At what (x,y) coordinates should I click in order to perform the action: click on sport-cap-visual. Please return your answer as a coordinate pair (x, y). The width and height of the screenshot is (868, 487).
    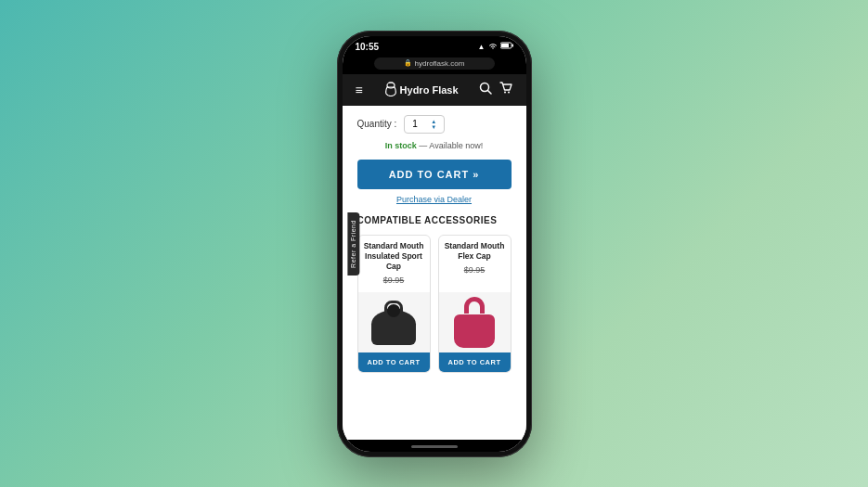
    Looking at the image, I should click on (394, 322).